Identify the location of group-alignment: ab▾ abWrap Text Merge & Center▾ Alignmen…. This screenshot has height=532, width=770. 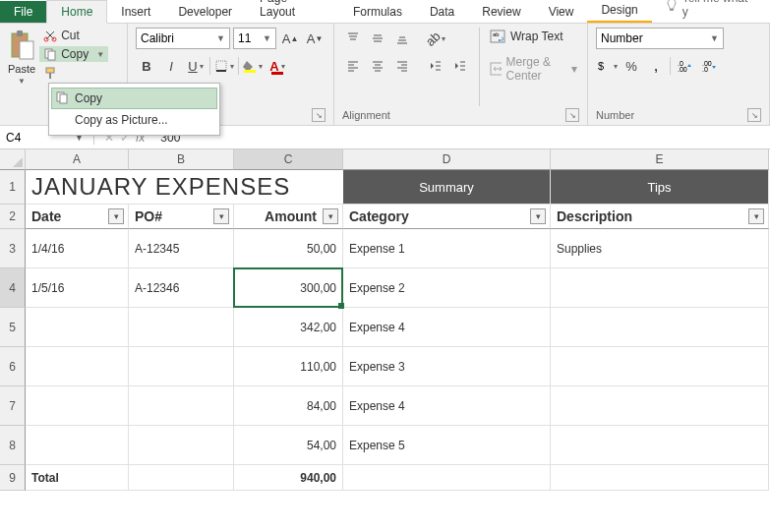
(461, 75).